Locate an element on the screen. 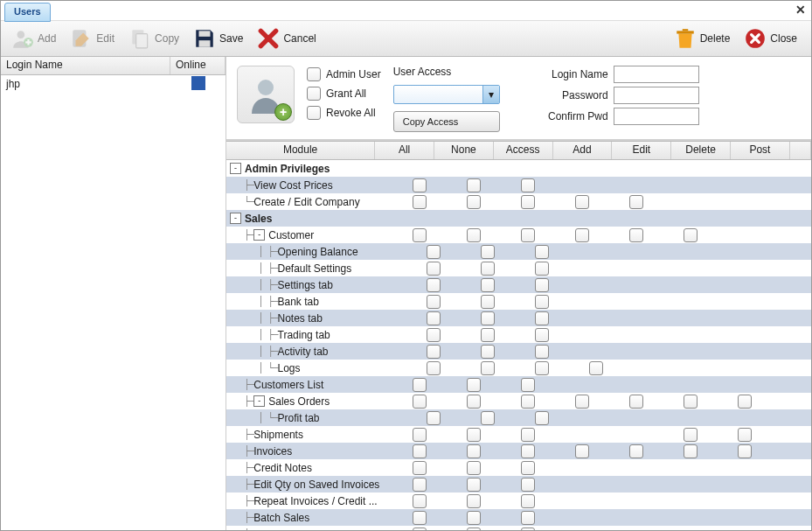  copy-access-button: Copy Access is located at coordinates (447, 122).